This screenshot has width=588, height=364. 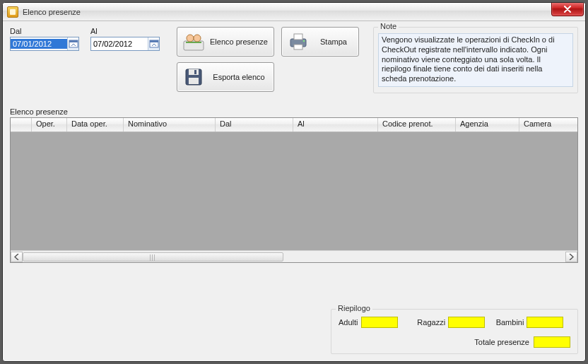 What do you see at coordinates (294, 112) in the screenshot?
I see `grid-label: Elenco presenze` at bounding box center [294, 112].